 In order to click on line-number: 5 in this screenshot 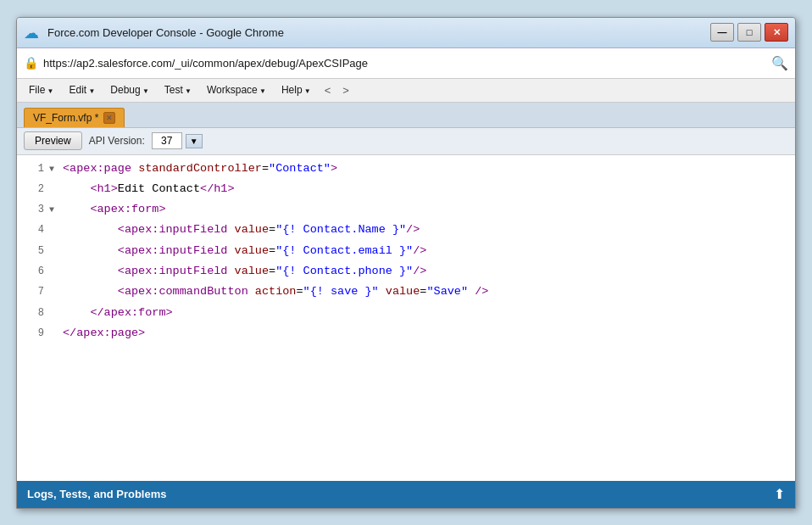, I will do `click(34, 252)`.